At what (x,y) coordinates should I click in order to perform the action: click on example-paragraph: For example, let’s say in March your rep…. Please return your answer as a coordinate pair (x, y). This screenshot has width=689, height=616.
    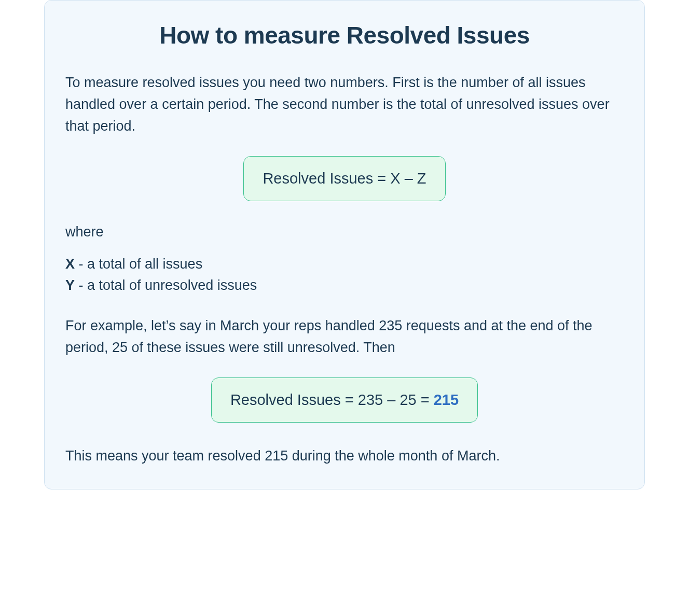
    Looking at the image, I should click on (344, 337).